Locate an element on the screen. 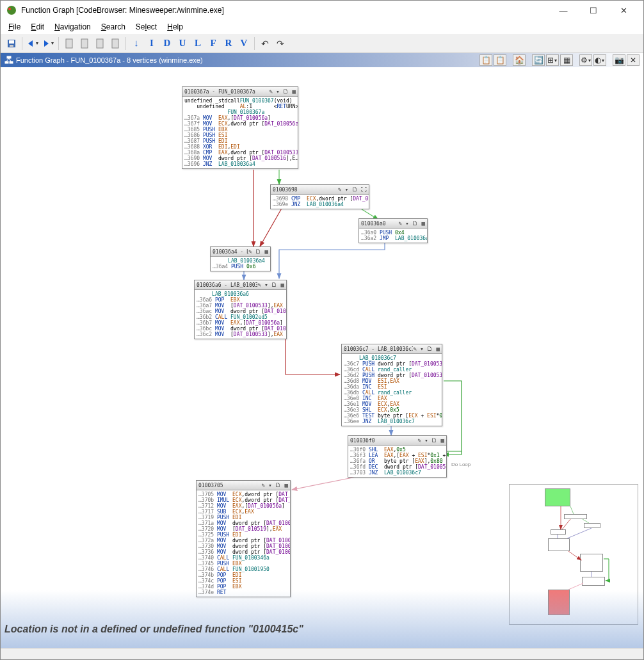 The width and height of the screenshot is (644, 660). graph-node-010036a6: 010036a6 - LAB_010036a6✎ ▾ 🗋 ▦ LAB_01003… is located at coordinates (241, 310).